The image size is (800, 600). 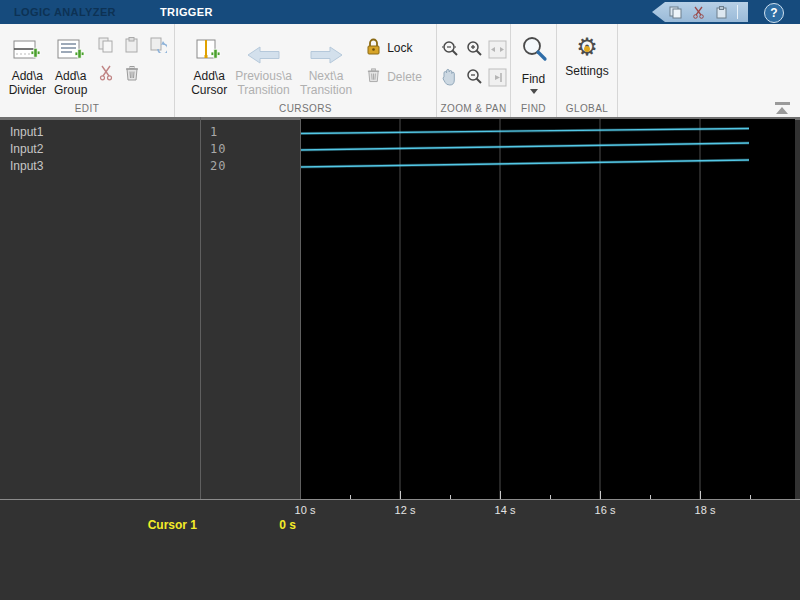 I want to click on delete-rows-button, so click(x=132, y=73).